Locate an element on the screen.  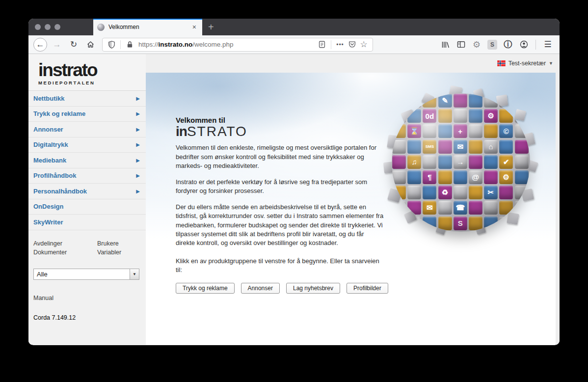
home-button is located at coordinates (90, 45).